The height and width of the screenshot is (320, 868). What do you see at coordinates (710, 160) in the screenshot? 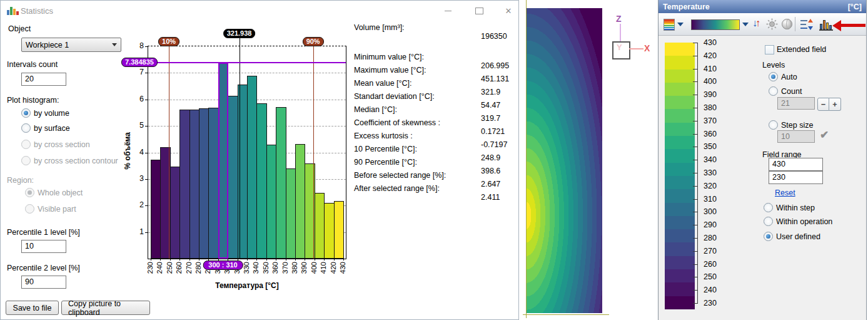
I see `colorbar-tick-label: 340` at bounding box center [710, 160].